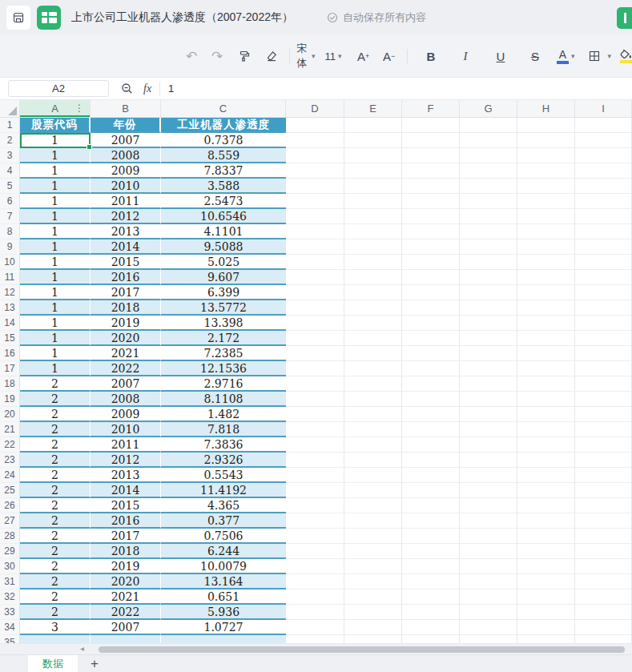 The width and height of the screenshot is (632, 672). I want to click on cell-C35, so click(223, 639).